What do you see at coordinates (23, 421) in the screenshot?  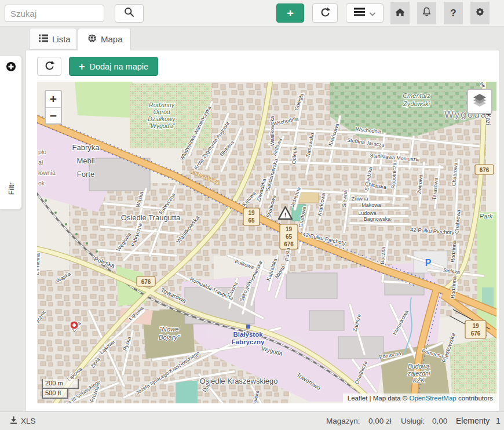 I see `xls-export-button: XLS` at bounding box center [23, 421].